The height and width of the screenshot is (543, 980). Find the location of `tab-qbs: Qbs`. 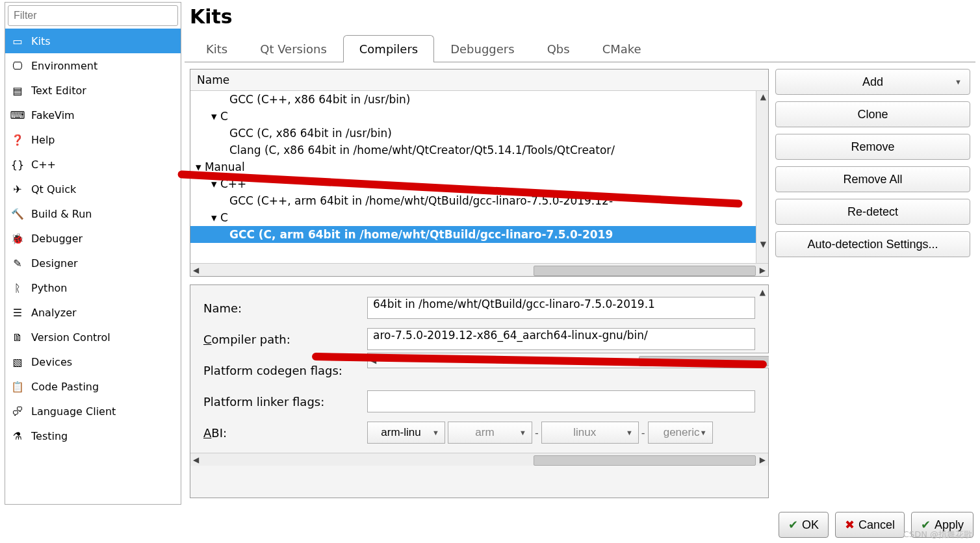

tab-qbs: Qbs is located at coordinates (559, 49).